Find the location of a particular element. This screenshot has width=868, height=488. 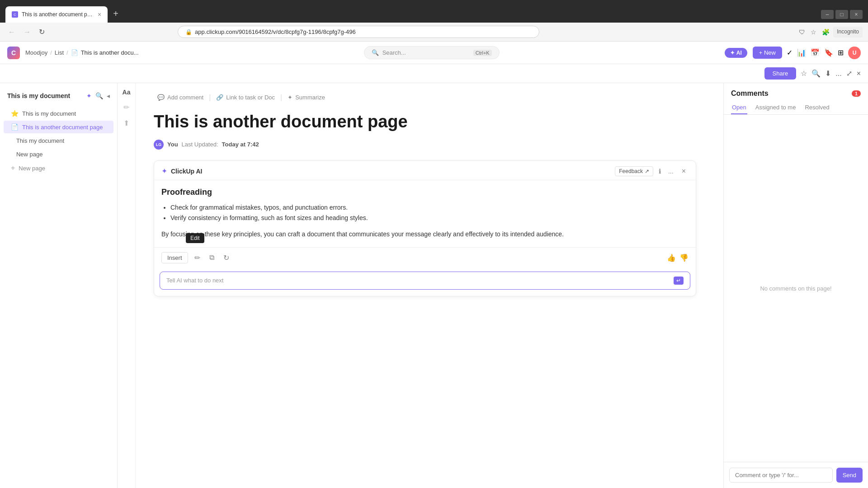

ai-edit-btn: ✏ is located at coordinates (197, 258).